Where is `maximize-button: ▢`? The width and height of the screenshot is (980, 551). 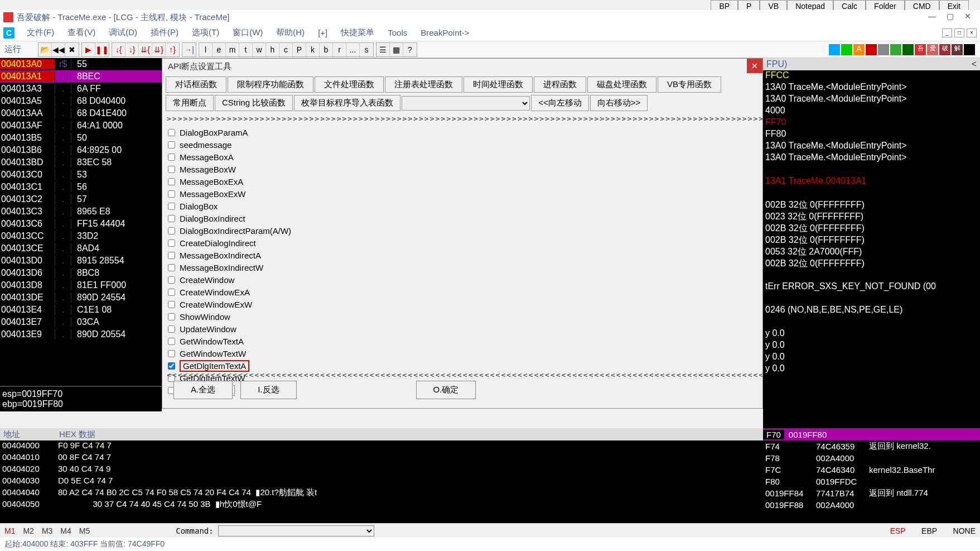 maximize-button: ▢ is located at coordinates (950, 16).